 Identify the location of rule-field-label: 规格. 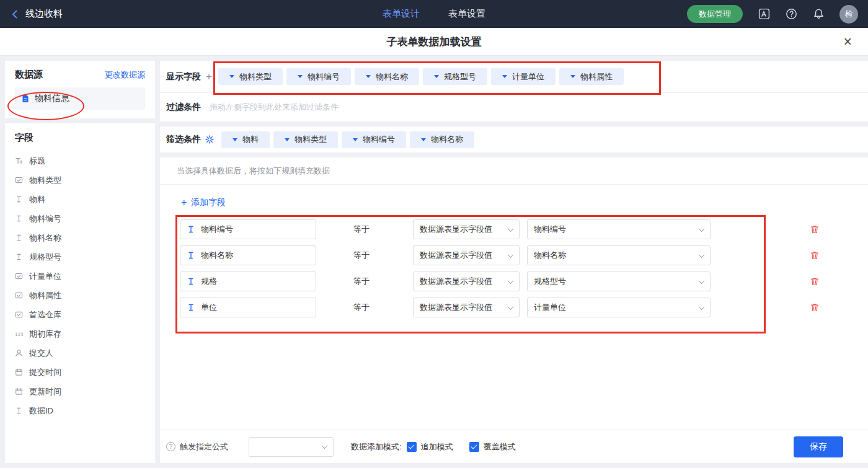
(209, 281).